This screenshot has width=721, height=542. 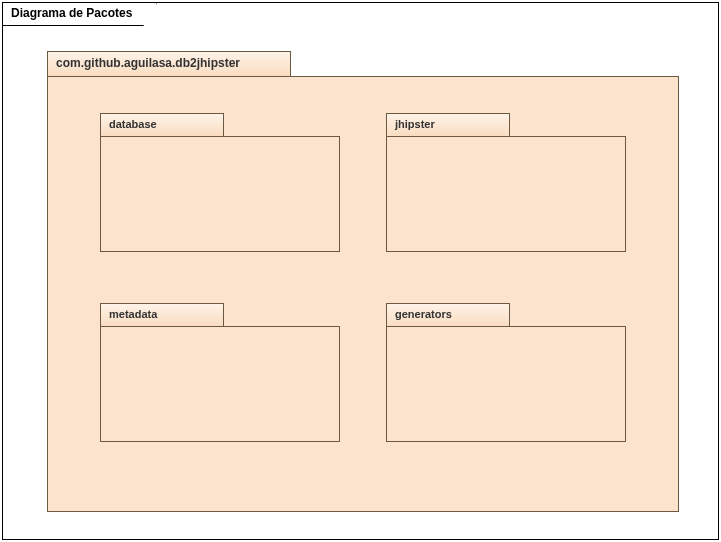 I want to click on package-label: database, so click(x=162, y=125).